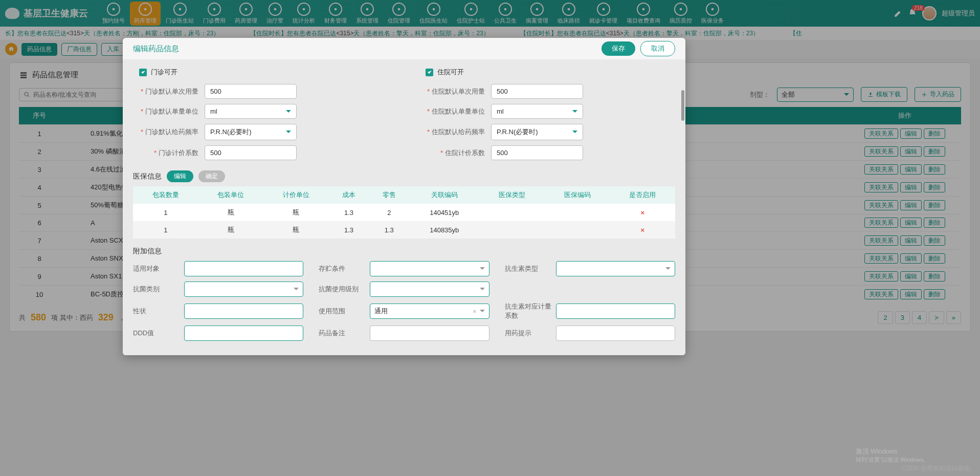  Describe the element at coordinates (251, 112) in the screenshot. I see `out-unit-select: ml` at that location.